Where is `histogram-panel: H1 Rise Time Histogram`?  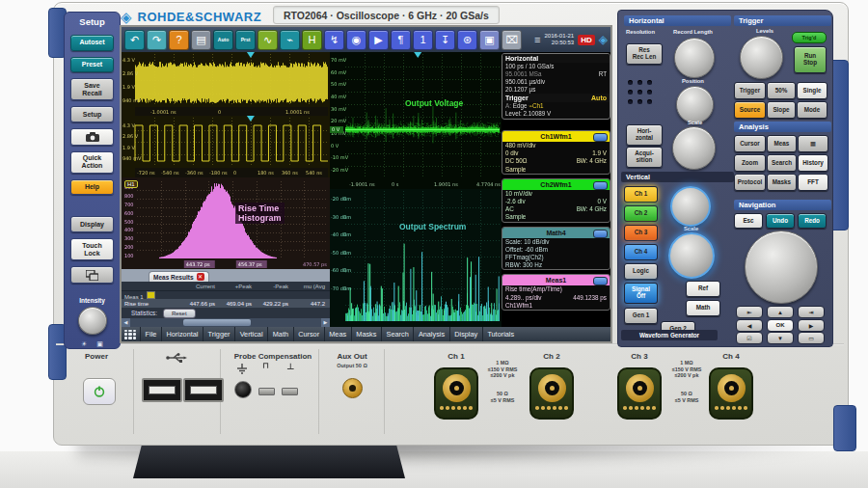 histogram-panel: H1 Rise Time Histogram is located at coordinates (226, 224).